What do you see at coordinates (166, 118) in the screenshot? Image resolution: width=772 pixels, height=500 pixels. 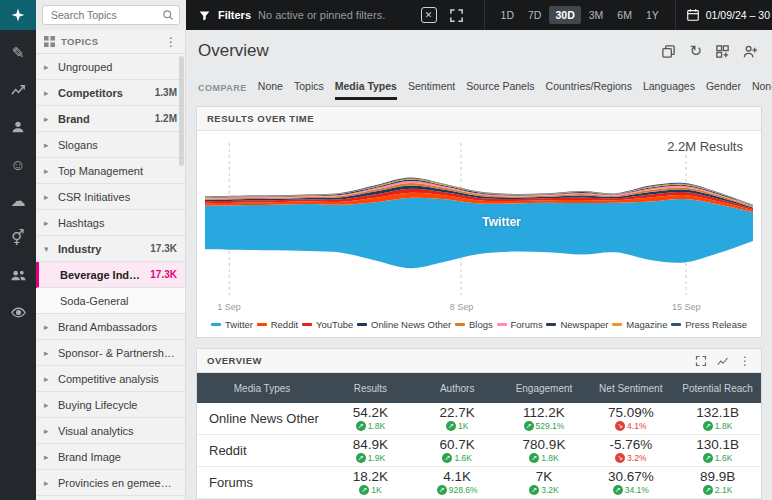 I see `sidebar-item-count: 1.2M` at bounding box center [166, 118].